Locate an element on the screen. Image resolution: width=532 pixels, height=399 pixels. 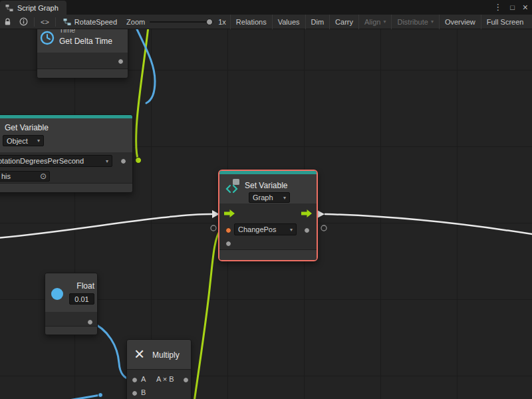
node-title: Set Variable is located at coordinates (266, 186).